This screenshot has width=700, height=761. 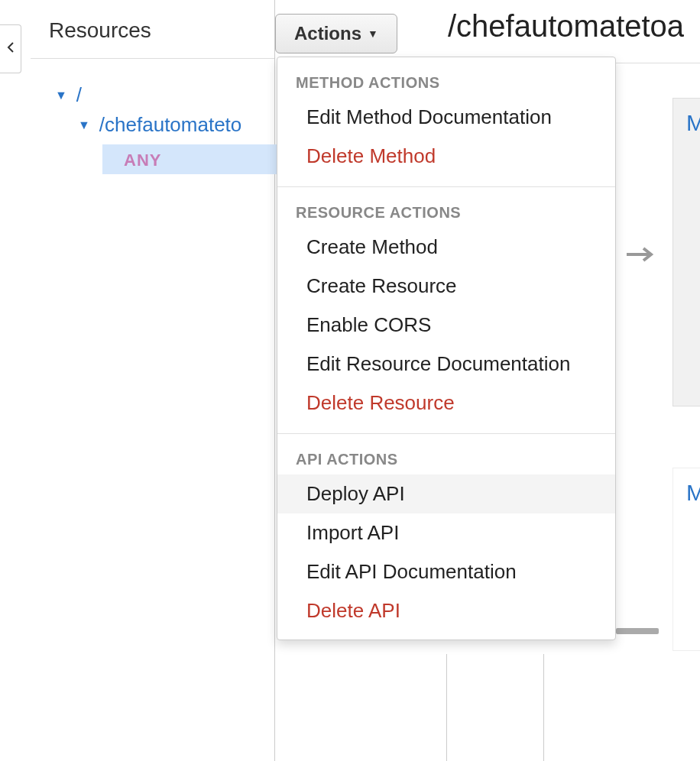 What do you see at coordinates (79, 95) in the screenshot?
I see `tree-root-label: /` at bounding box center [79, 95].